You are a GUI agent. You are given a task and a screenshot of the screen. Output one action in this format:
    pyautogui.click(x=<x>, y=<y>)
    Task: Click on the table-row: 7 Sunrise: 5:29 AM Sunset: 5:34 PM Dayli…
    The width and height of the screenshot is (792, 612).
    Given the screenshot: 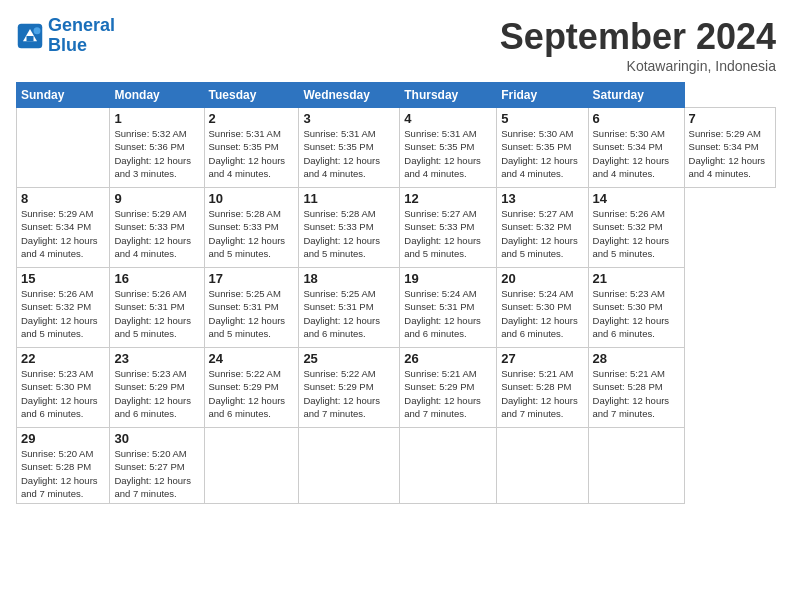 What is the action you would take?
    pyautogui.click(x=730, y=148)
    